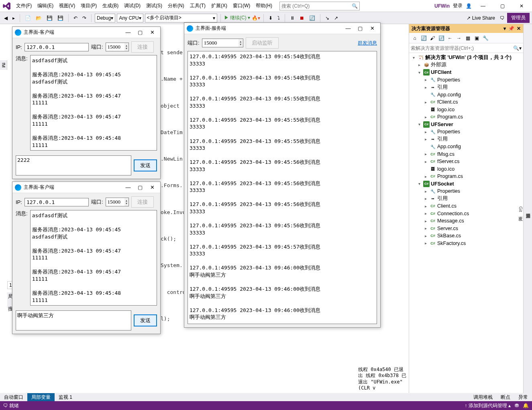  I want to click on maximize-button: ▢, so click(502, 6).